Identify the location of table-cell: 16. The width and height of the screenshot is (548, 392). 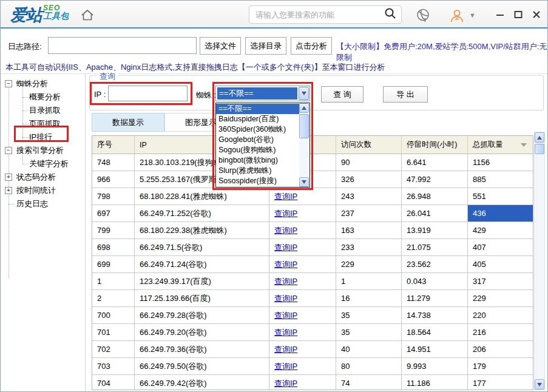
(369, 299).